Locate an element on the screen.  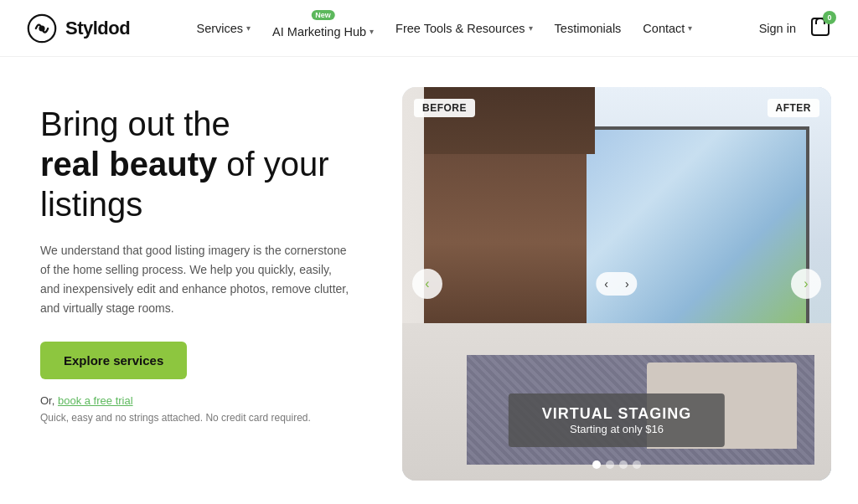
free-trial-line: Or, book a free trial is located at coordinates (208, 400).